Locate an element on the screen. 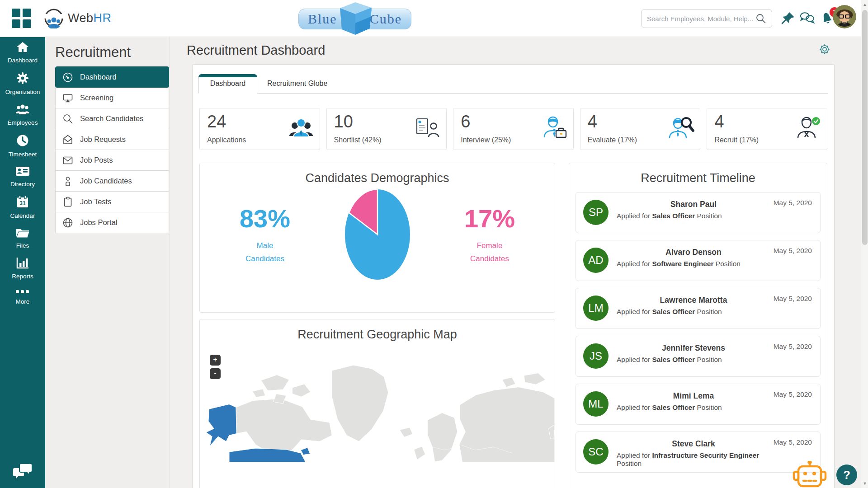 The image size is (868, 488). applied-for-text: Applied for Software Engineer Position is located at coordinates (693, 264).